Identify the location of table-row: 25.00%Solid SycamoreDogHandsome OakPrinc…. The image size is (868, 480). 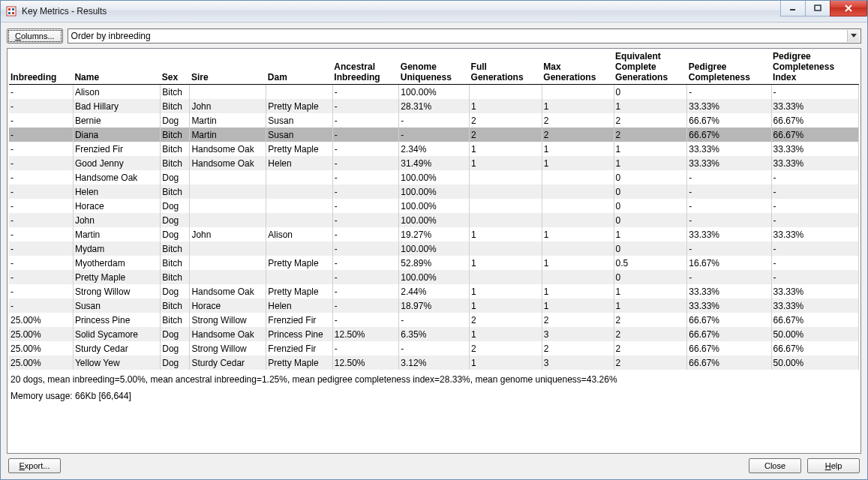
(434, 334).